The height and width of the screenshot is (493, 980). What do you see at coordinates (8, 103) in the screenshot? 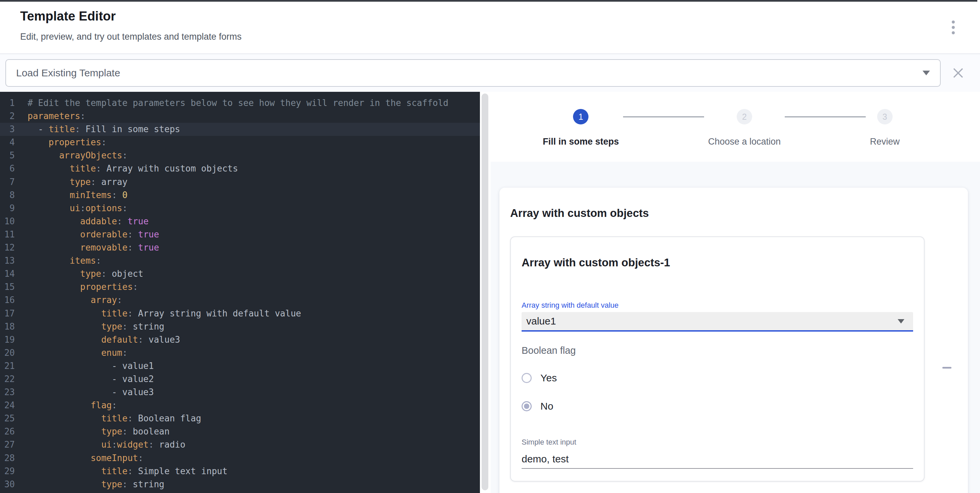
I see `line-number: 1` at bounding box center [8, 103].